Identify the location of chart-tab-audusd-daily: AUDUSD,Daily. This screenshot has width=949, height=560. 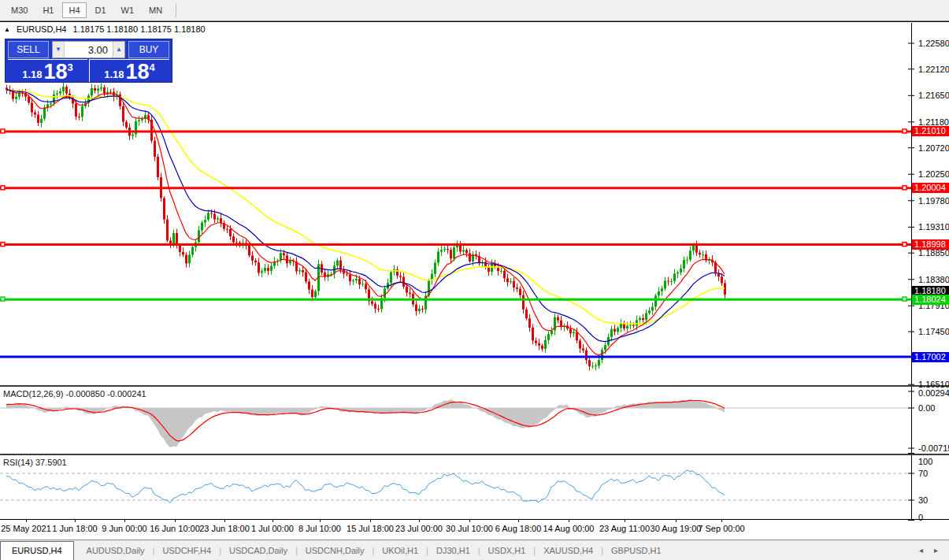
(116, 551).